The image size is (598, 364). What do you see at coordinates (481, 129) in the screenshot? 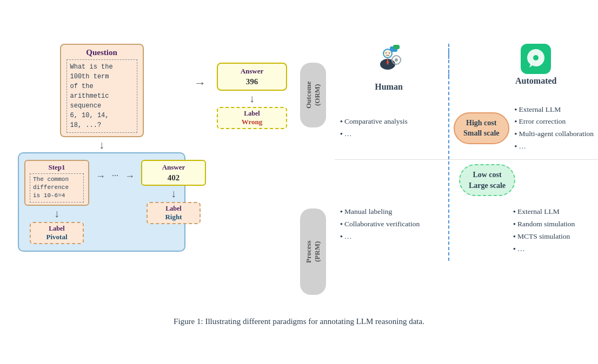
I see `cost-badge-high: High costSmall scale` at bounding box center [481, 129].